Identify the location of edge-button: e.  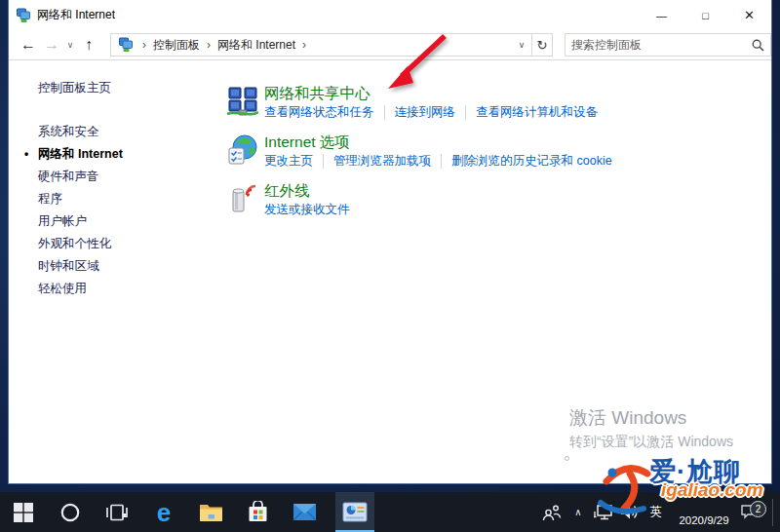
(164, 513).